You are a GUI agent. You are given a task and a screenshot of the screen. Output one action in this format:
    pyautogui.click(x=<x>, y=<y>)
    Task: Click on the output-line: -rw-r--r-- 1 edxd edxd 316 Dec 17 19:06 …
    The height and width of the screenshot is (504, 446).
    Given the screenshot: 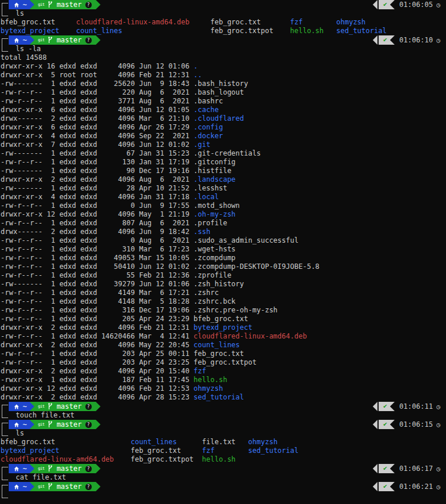 What is the action you would take?
    pyautogui.click(x=223, y=310)
    